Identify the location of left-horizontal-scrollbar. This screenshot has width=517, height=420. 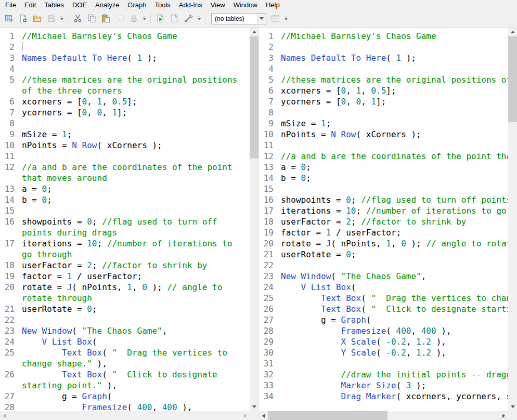
(125, 416).